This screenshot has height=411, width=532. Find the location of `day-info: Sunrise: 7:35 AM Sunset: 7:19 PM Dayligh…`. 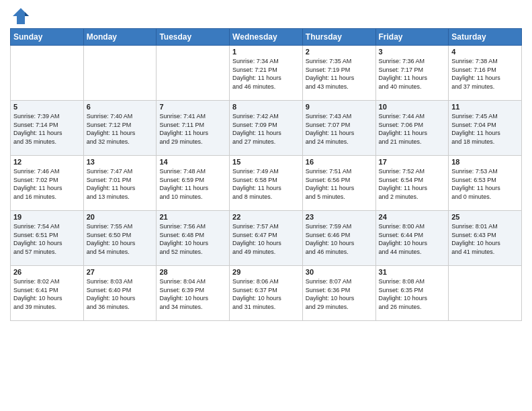

day-info: Sunrise: 7:35 AM Sunset: 7:19 PM Dayligh… is located at coordinates (339, 74).